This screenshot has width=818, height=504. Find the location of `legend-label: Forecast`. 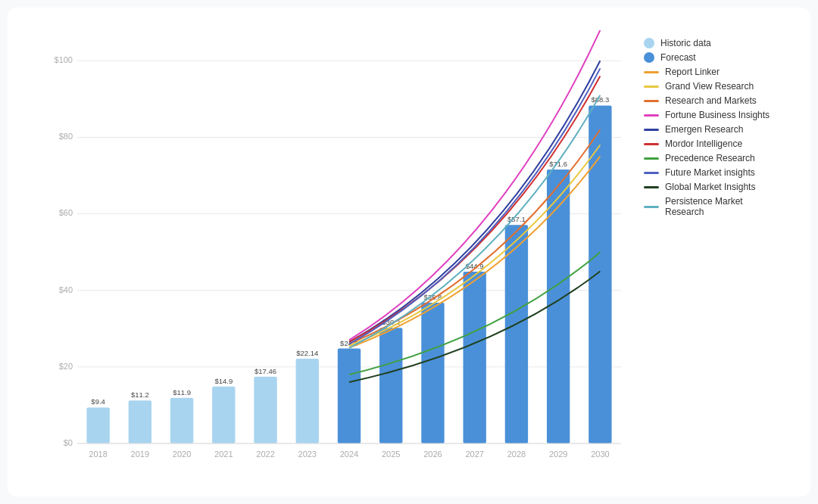

legend-label: Forecast is located at coordinates (679, 58).